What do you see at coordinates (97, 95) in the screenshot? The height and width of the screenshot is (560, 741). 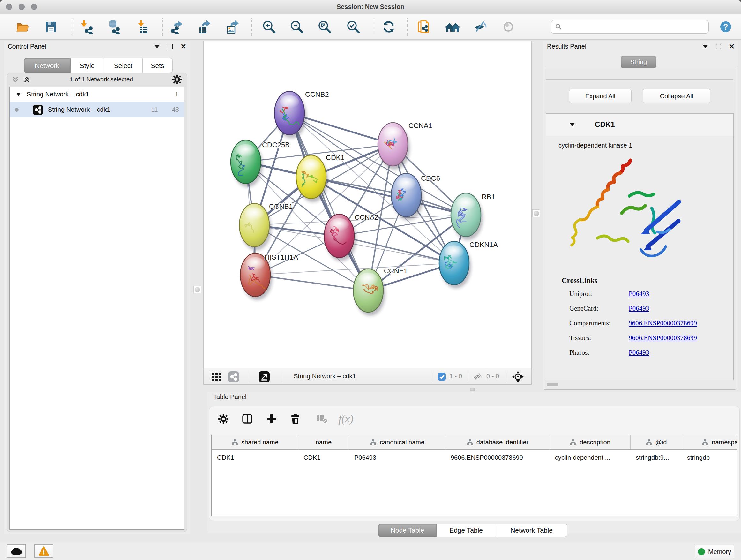 I see `network-collection-row: String Network – cdk1 1` at bounding box center [97, 95].